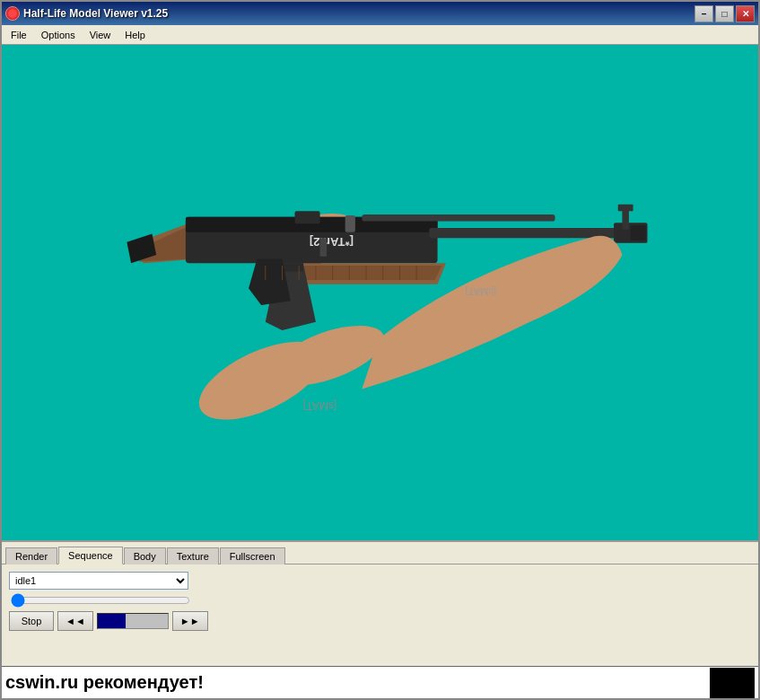 Image resolution: width=760 pixels, height=700 pixels. Describe the element at coordinates (104, 682) in the screenshot. I see `banner-text: cswin.ru рекомендует!` at that location.